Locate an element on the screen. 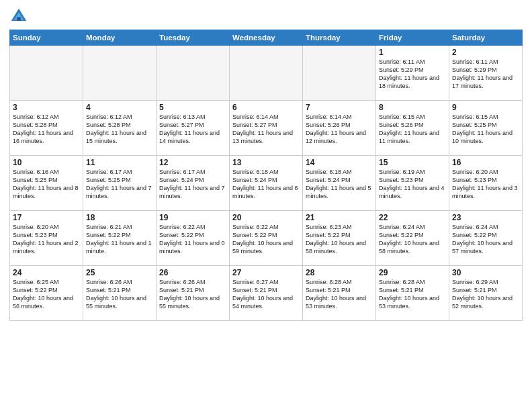  day-number: 10 is located at coordinates (46, 163).